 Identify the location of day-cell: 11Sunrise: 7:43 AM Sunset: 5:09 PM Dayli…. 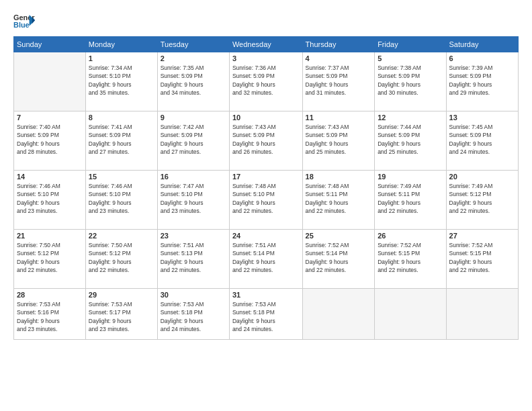
(339, 141).